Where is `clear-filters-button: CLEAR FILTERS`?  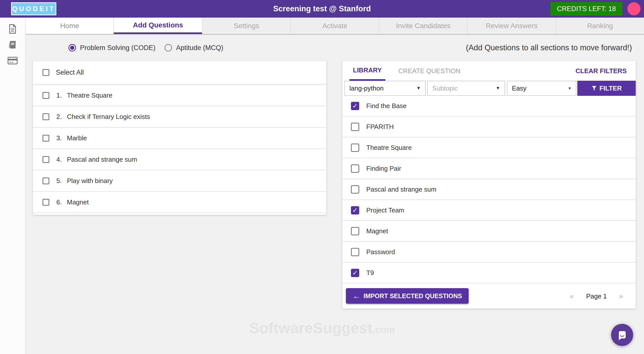 clear-filters-button: CLEAR FILTERS is located at coordinates (601, 71).